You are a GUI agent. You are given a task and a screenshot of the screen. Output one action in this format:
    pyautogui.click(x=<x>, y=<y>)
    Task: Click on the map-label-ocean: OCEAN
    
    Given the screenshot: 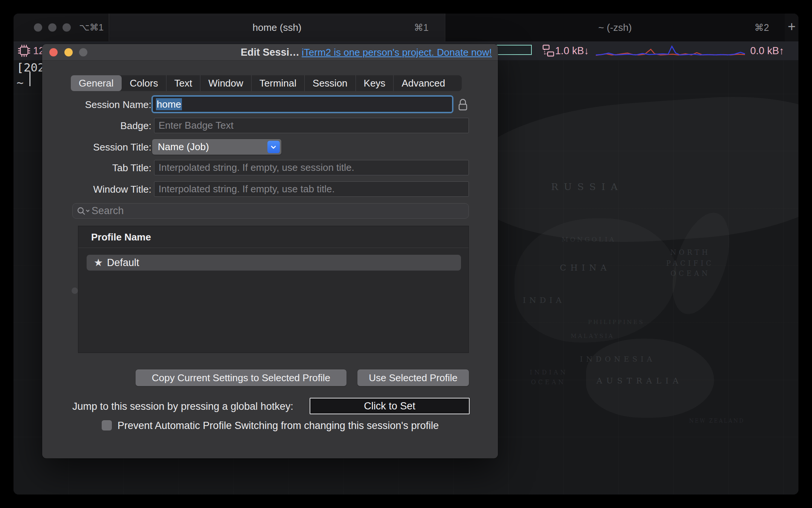 What is the action you would take?
    pyautogui.click(x=690, y=273)
    